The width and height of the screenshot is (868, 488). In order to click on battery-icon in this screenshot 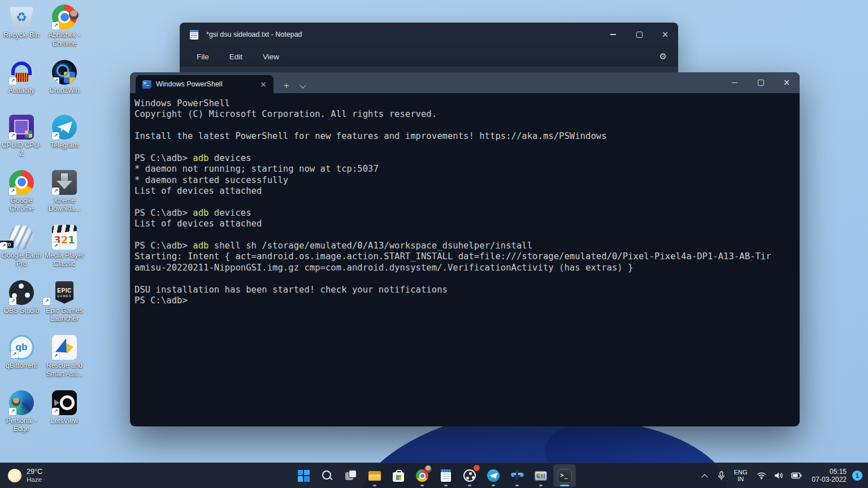, I will do `click(797, 476)`.